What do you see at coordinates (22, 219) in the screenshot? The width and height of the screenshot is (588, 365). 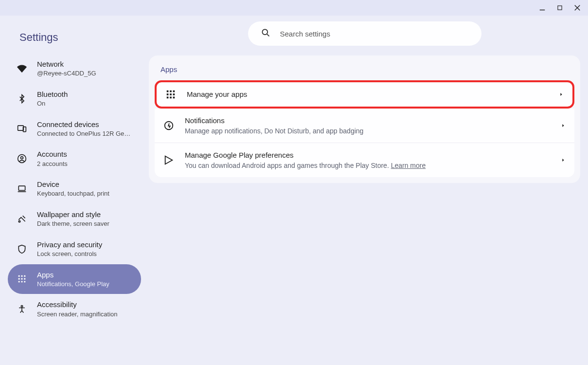 I see `style-icon` at bounding box center [22, 219].